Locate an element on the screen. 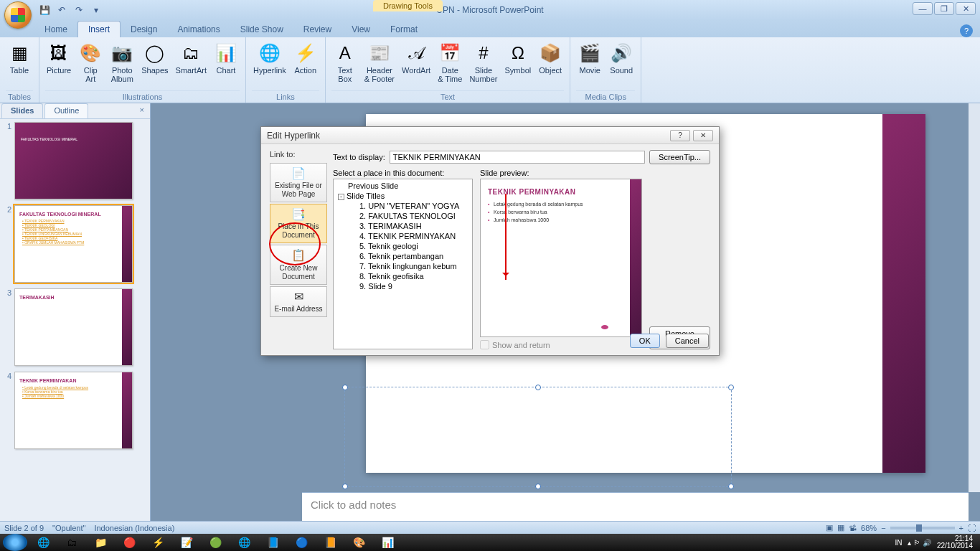 Image resolution: width=980 pixels, height=551 pixels. text-display-input is located at coordinates (517, 157).